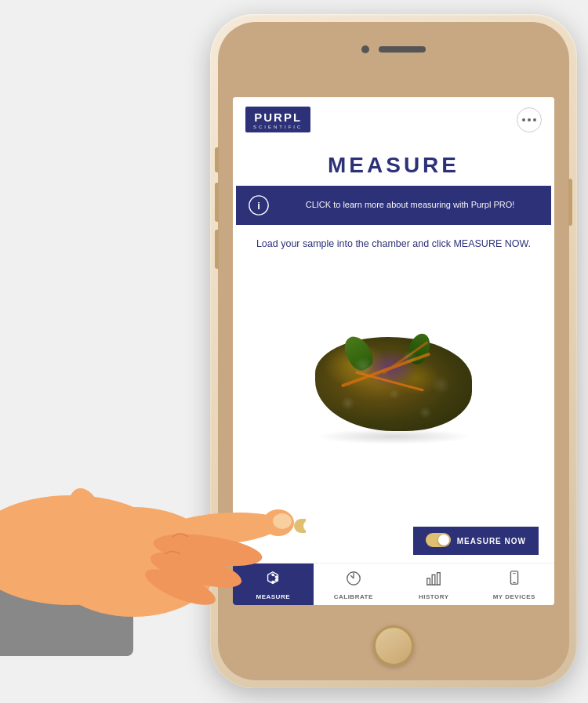 This screenshot has width=588, height=703. Describe the element at coordinates (394, 385) in the screenshot. I see `bud-crystals` at that location.